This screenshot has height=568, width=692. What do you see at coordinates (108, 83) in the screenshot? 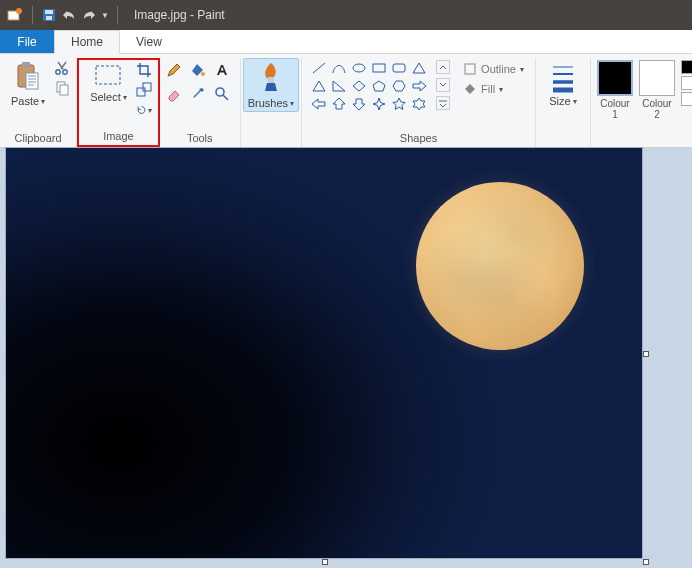
I see `select-button: Select▾` at bounding box center [108, 83].